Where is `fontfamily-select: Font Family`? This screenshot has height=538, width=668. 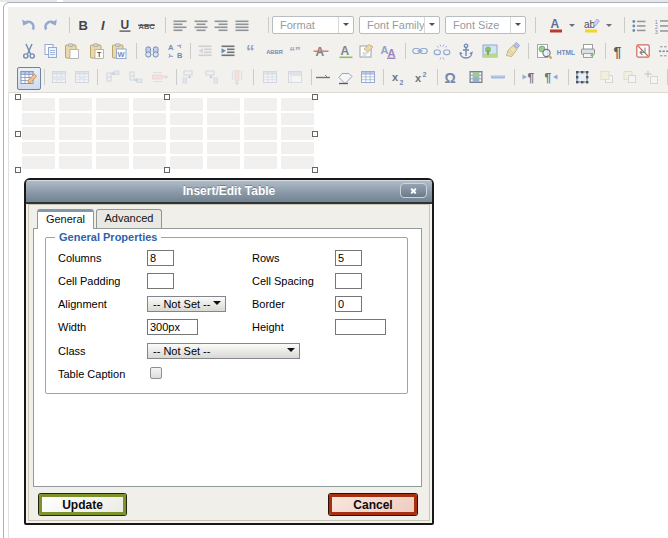 fontfamily-select: Font Family is located at coordinates (400, 25).